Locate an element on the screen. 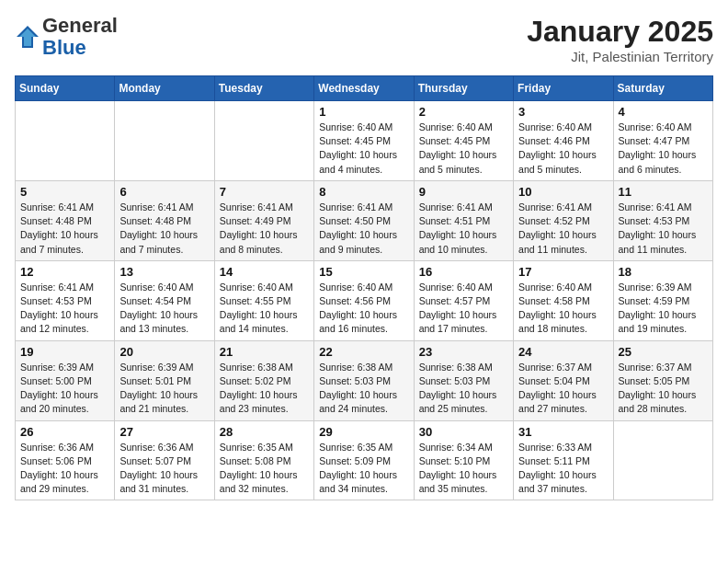 The image size is (728, 563). calendar-cell: 29Sunrise: 6:35 AMSunset: 5:09 PMDayligh… is located at coordinates (364, 460).